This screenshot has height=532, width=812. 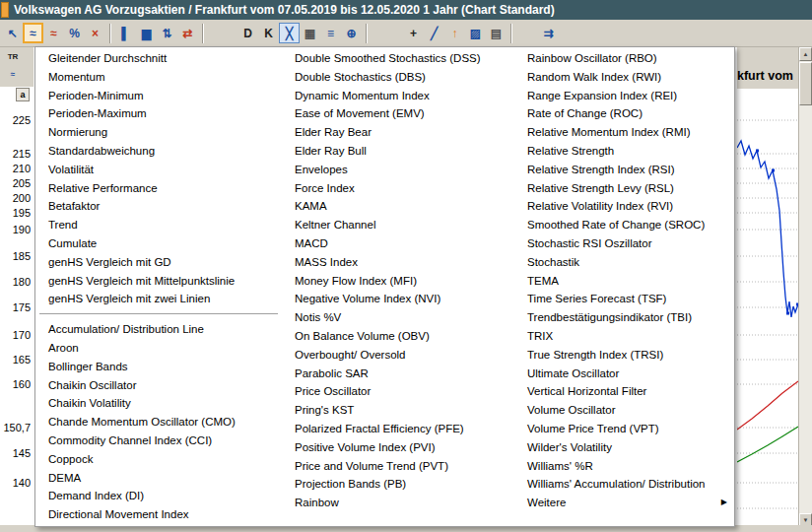 What do you see at coordinates (625, 152) in the screenshot?
I see `menu-item: Relative Strength` at bounding box center [625, 152].